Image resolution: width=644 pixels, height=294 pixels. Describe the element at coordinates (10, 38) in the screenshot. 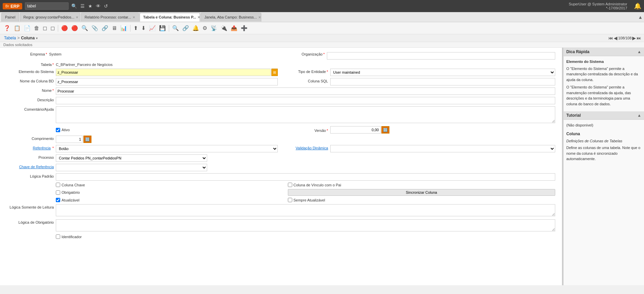

I see `breadcrumb-tabela: Tabela` at that location.